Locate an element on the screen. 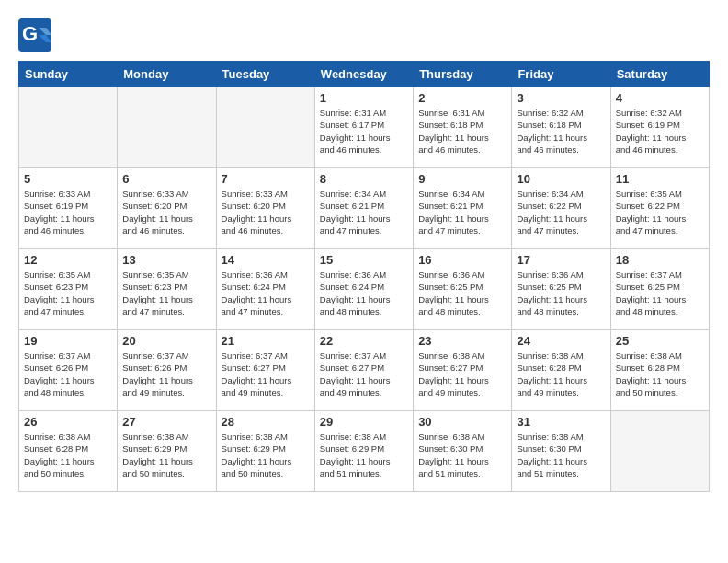  header: G is located at coordinates (364, 35).